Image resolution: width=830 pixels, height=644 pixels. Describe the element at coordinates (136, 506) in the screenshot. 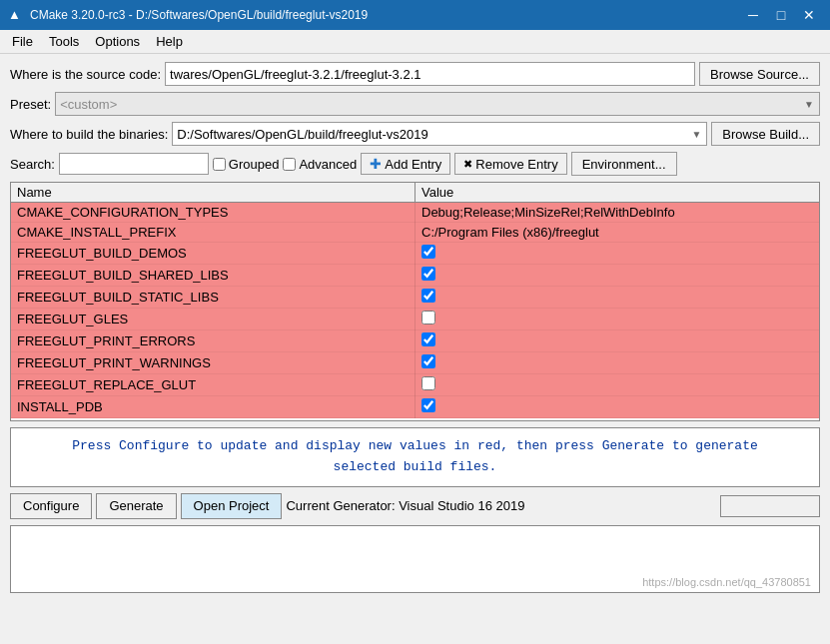

I see `generate-button: Generate` at that location.